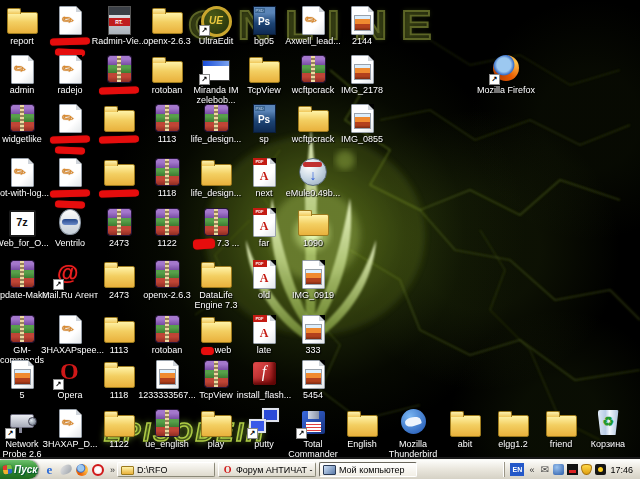 This screenshot has height=479, width=640. I want to click on desktop-icon: ↗Mozilla Firefox, so click(506, 74).